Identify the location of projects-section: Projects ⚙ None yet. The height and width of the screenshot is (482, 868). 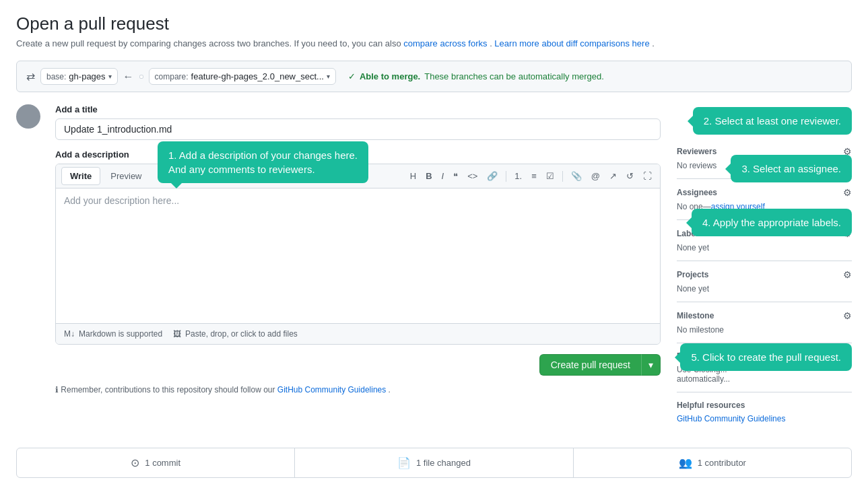
(764, 281).